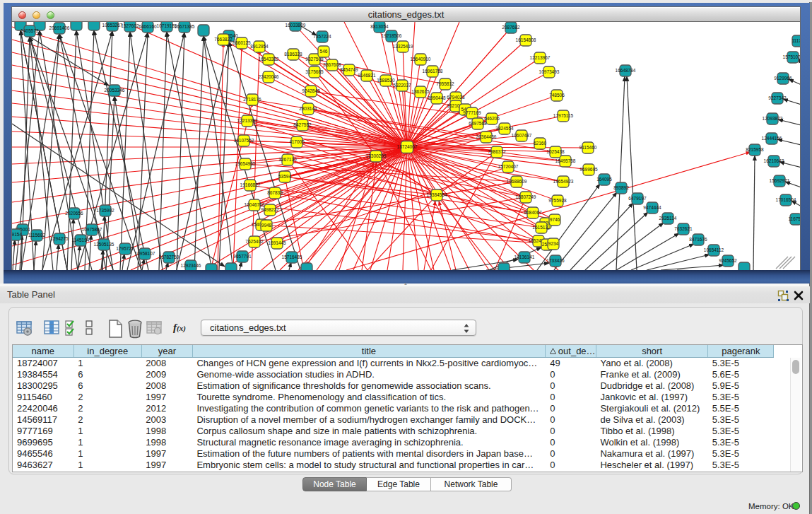 The height and width of the screenshot is (514, 812). I want to click on svg-text: 19136141, so click(524, 257).